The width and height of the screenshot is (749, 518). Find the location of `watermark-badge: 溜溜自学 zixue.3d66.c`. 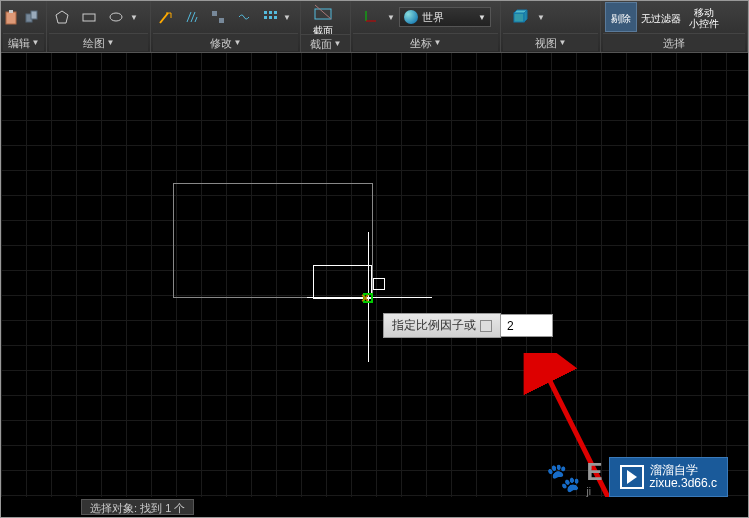

watermark-badge: 溜溜自学 zixue.3d66.c is located at coordinates (668, 477).